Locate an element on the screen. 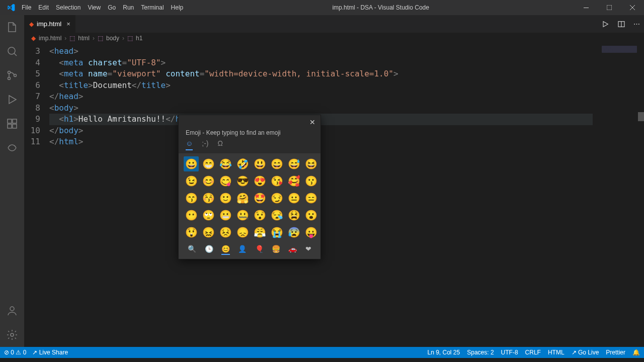 This screenshot has height=362, width=644. minimize-button is located at coordinates (586, 8).